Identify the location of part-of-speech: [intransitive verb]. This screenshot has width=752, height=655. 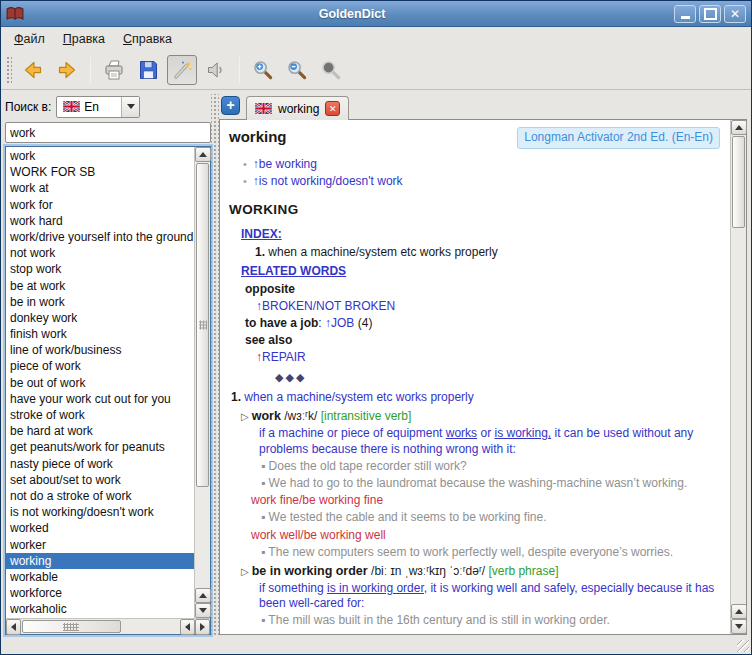
(366, 416).